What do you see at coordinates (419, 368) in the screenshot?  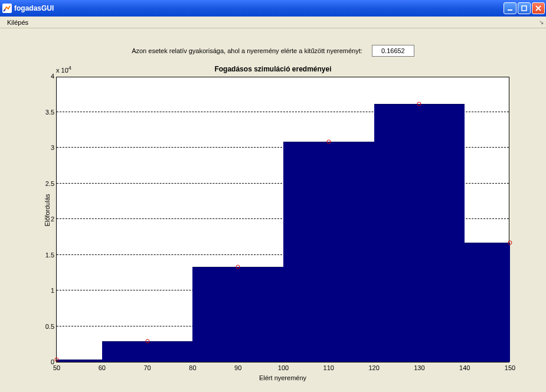 I see `x-tick-label: 130` at bounding box center [419, 368].